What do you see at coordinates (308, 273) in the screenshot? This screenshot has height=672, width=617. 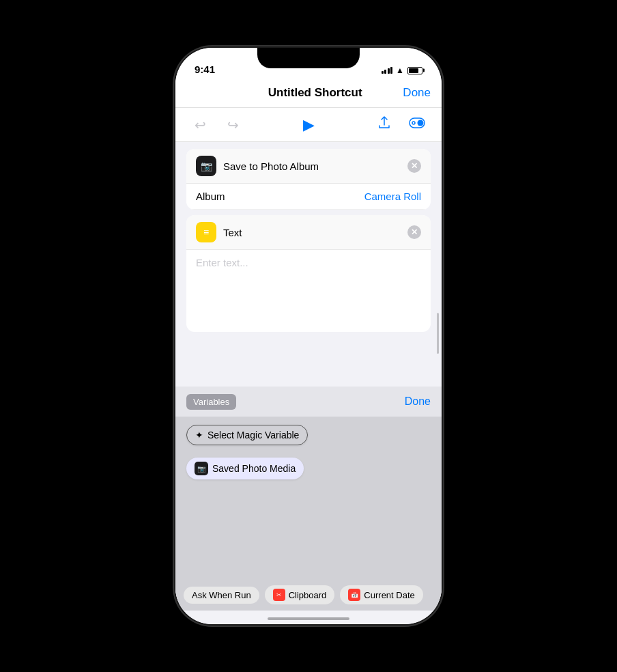 I see `text-action-card: ≡ Text ✕ Enter text...` at bounding box center [308, 273].